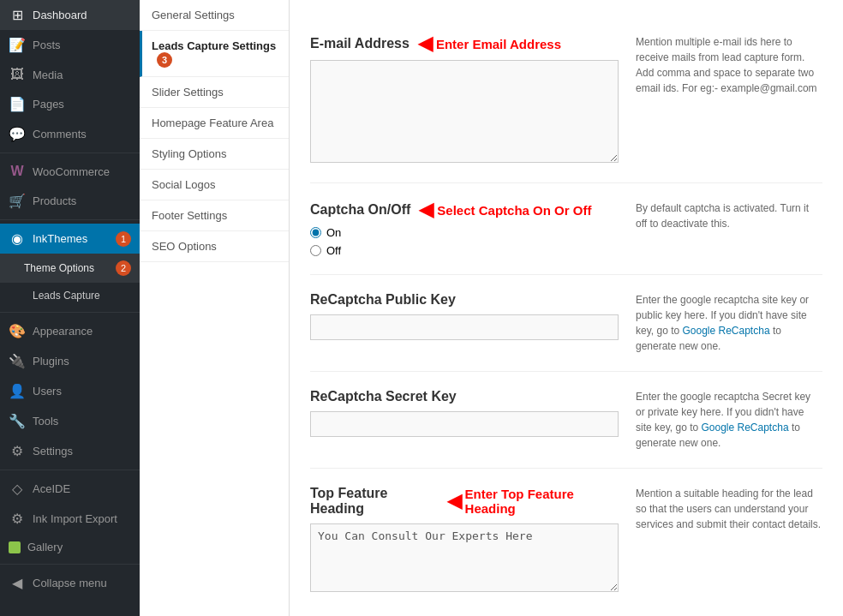  I want to click on settings-icon: ⚙, so click(17, 451).